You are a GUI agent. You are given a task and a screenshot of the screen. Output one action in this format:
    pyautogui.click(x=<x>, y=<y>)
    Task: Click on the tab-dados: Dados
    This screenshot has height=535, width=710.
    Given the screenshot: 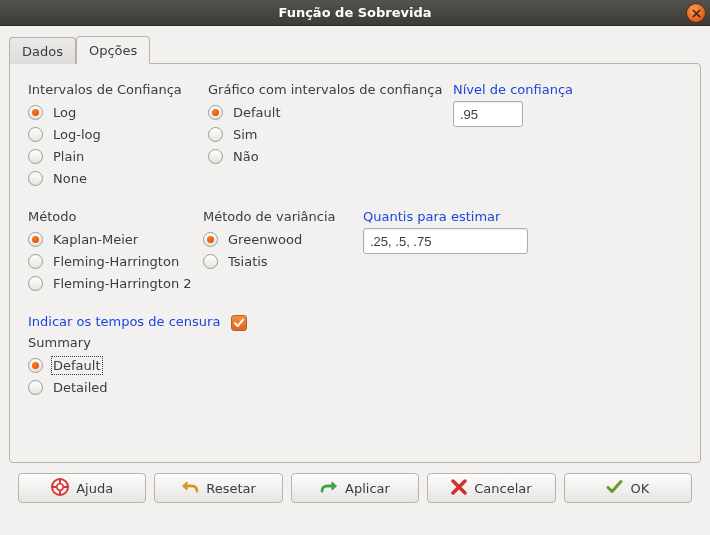 What is the action you would take?
    pyautogui.click(x=42, y=50)
    